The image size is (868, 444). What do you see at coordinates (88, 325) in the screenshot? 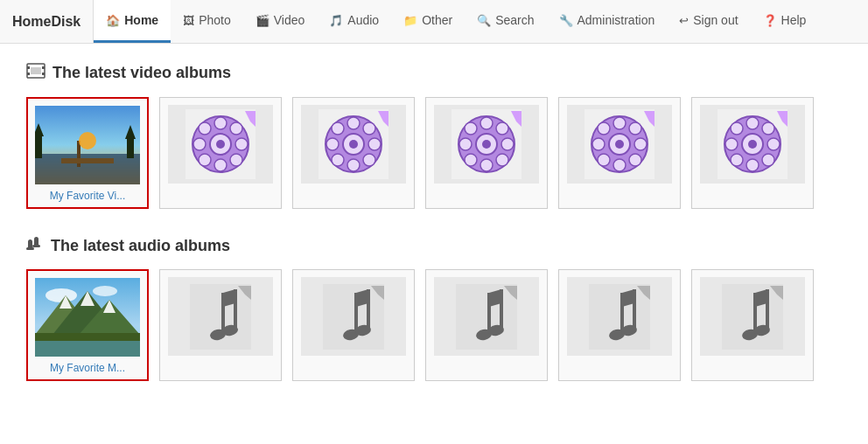
I see `audio-album-1: My Favorite M...` at bounding box center [88, 325].